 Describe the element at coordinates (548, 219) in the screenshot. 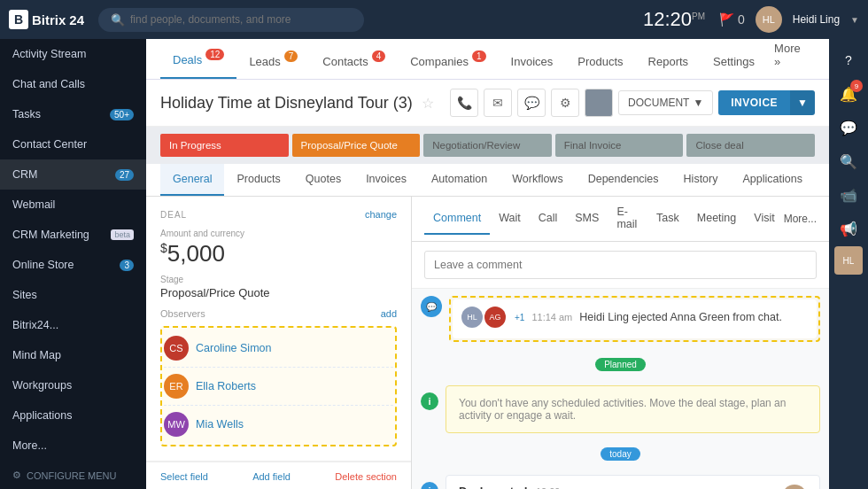

I see `activity-tab-call: Call` at that location.